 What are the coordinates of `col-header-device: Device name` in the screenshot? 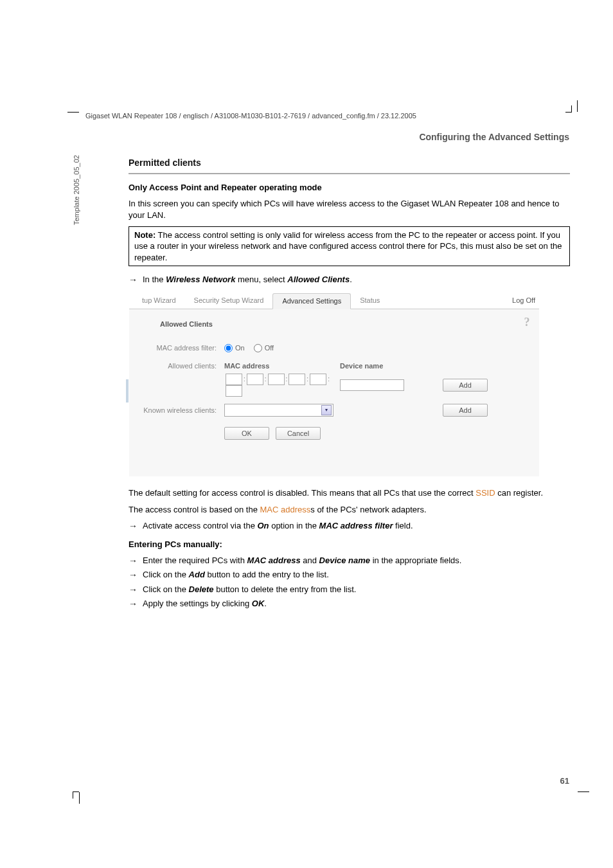 It's located at (391, 366).